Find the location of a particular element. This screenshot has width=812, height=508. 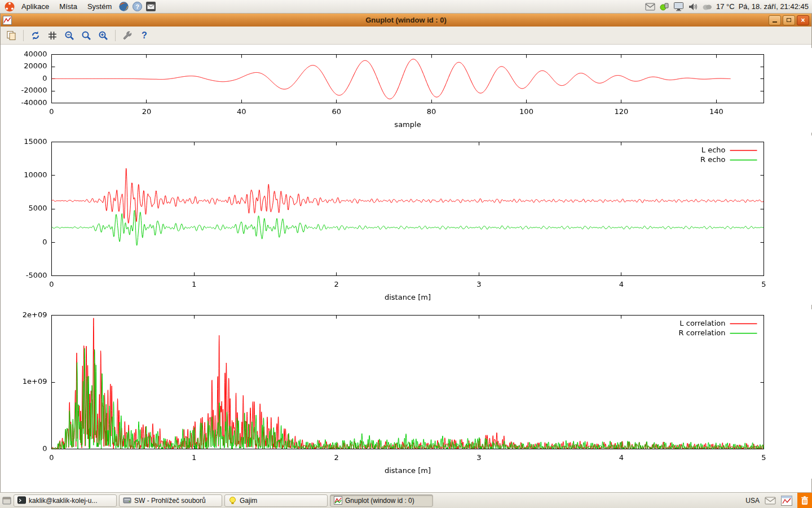

task-label: SW - Prohlížeč souborů is located at coordinates (170, 501).